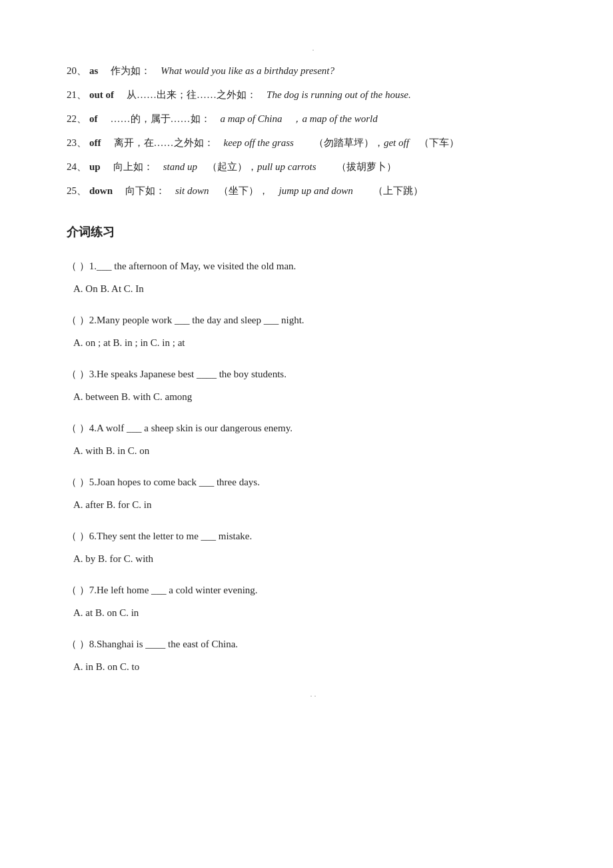 This screenshot has height=868, width=613. Describe the element at coordinates (192, 95) in the screenshot. I see `vocab-cn-21: 从……出来；往……之外如：` at that location.